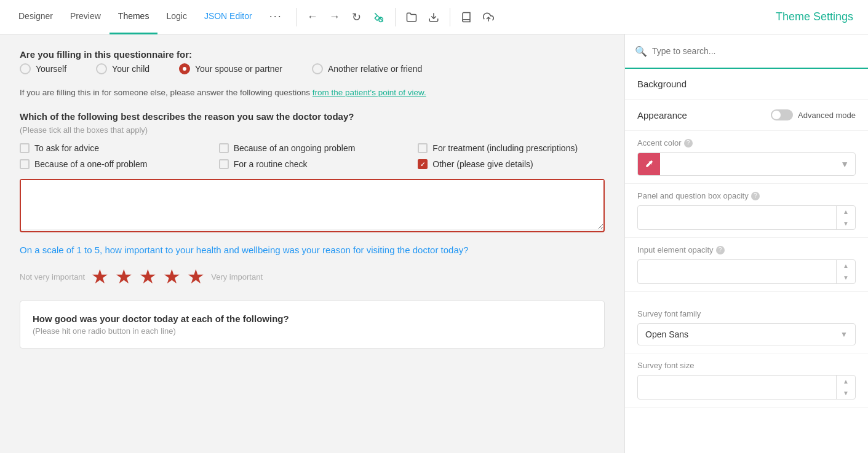  Describe the element at coordinates (418, 250) in the screenshot. I see `scale-question-highlight: visiting the doctor today?` at that location.